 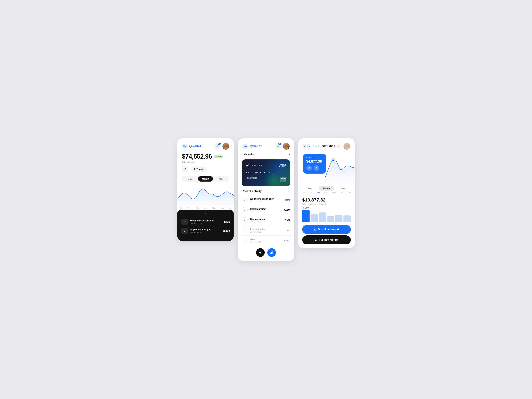 What do you see at coordinates (283, 179) in the screenshot?
I see `card-chip-icon` at bounding box center [283, 179].